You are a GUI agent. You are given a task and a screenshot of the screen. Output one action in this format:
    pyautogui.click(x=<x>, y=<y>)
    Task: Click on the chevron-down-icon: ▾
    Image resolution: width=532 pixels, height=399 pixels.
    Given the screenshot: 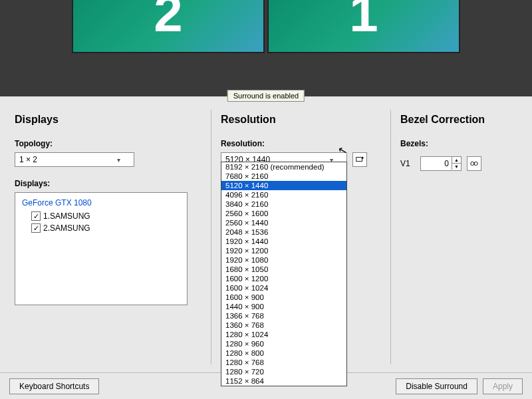 What is the action you would take?
    pyautogui.click(x=118, y=160)
    